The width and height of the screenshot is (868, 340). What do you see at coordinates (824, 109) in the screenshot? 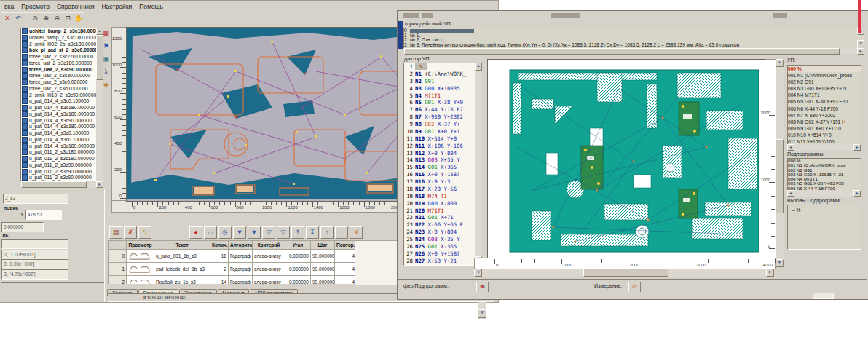
I see `code-list-row: 006 N6 X-44 Y-18 F700` at bounding box center [824, 109].